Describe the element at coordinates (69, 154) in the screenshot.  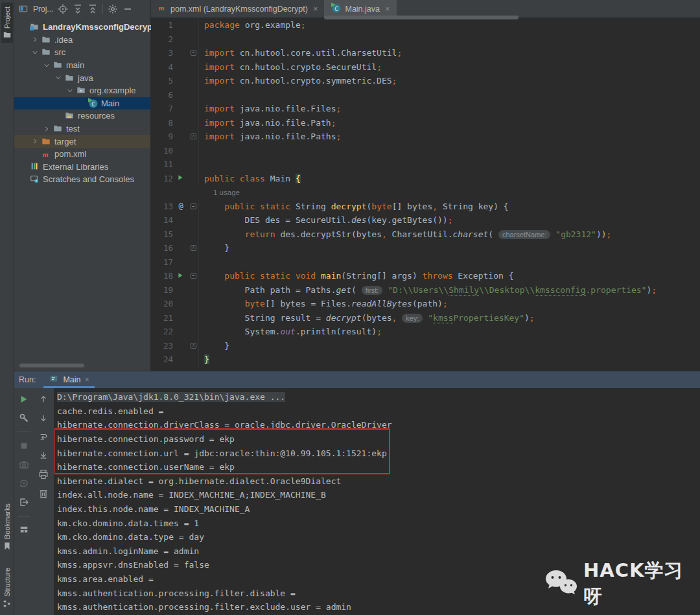
I see `tree-item-label: pom.xml` at that location.